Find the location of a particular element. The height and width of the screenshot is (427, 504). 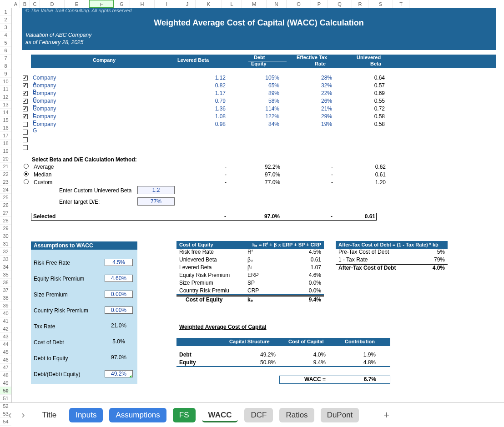

row-header-44: 44 is located at coordinates (5, 345).